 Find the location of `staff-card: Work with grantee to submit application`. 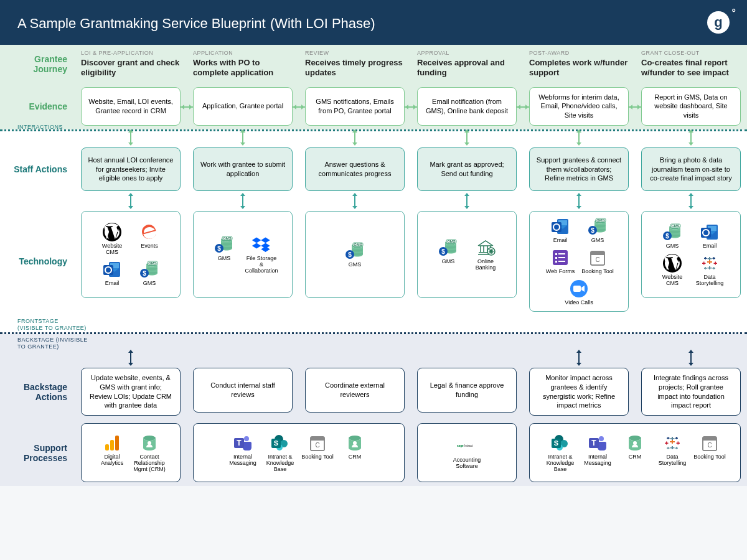

staff-card: Work with grantee to submit application is located at coordinates (243, 169).